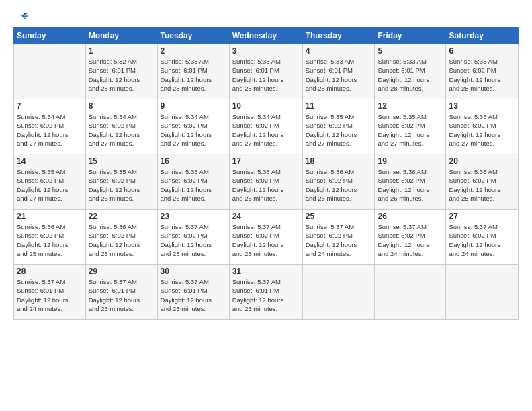 The width and height of the screenshot is (532, 411). What do you see at coordinates (482, 51) in the screenshot?
I see `day-number: 6` at bounding box center [482, 51].